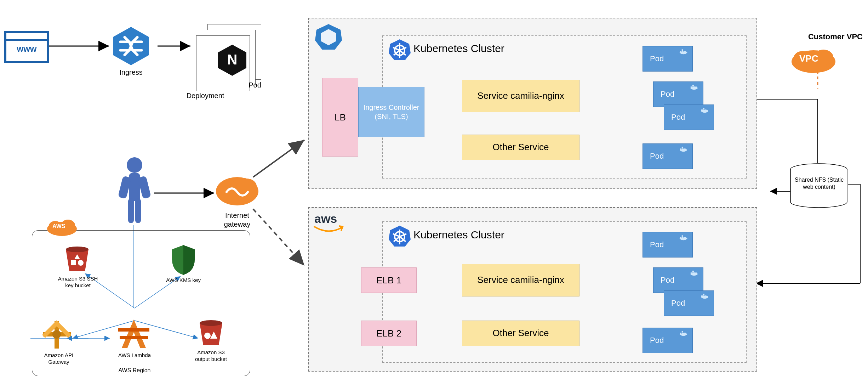 Image resolution: width=868 pixels, height=379 pixels. Describe the element at coordinates (211, 356) in the screenshot. I see `s3-out-label: Amazon S3 output bucket` at that location.